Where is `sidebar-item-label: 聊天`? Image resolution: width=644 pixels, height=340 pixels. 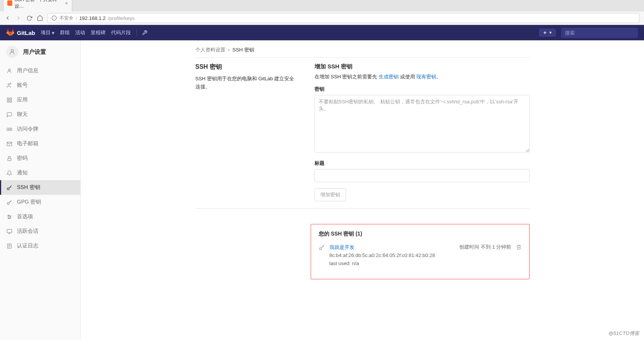
sidebar-item-label: 聊天 is located at coordinates (22, 114).